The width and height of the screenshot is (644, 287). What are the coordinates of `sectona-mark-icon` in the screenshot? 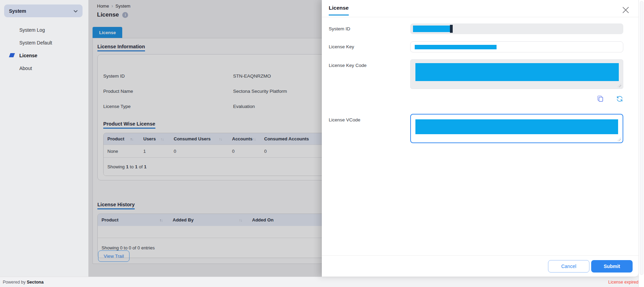 It's located at (12, 55).